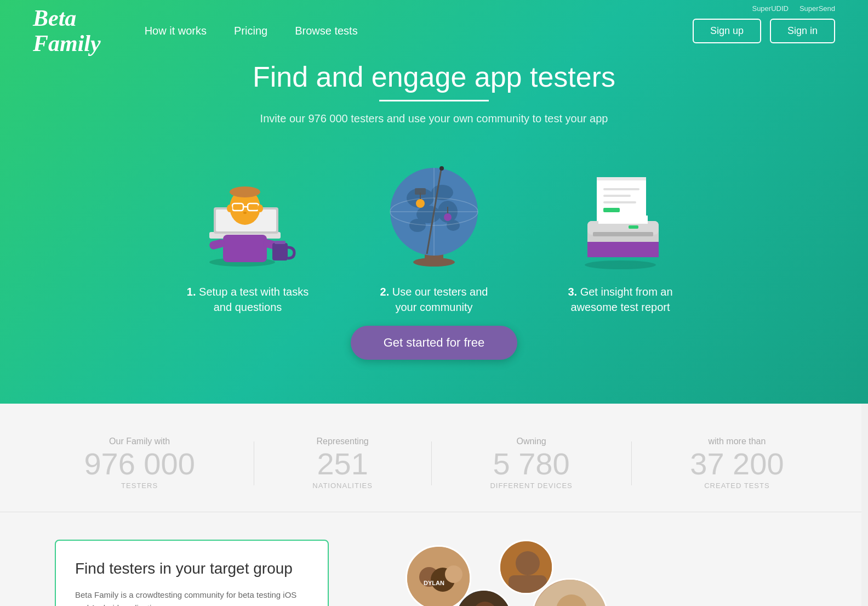 This screenshot has width=868, height=606. Describe the element at coordinates (342, 463) in the screenshot. I see `stat-nationalities: Representing 251 NATIONALITIES` at that location.